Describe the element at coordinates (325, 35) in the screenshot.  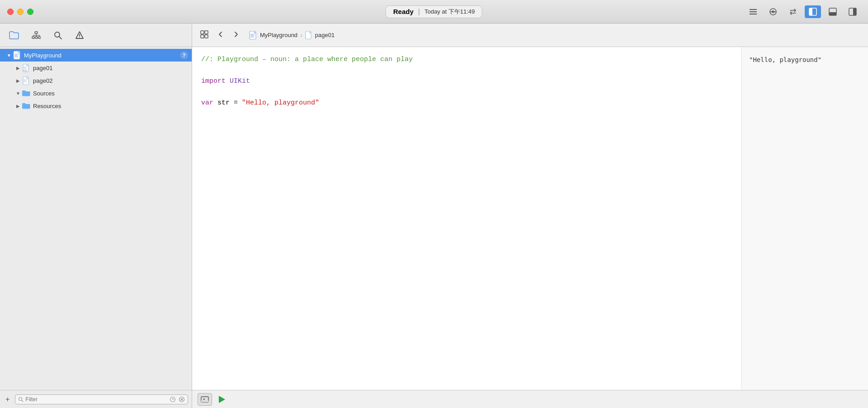
I see `breadcrumb-page-name: page01` at that location.